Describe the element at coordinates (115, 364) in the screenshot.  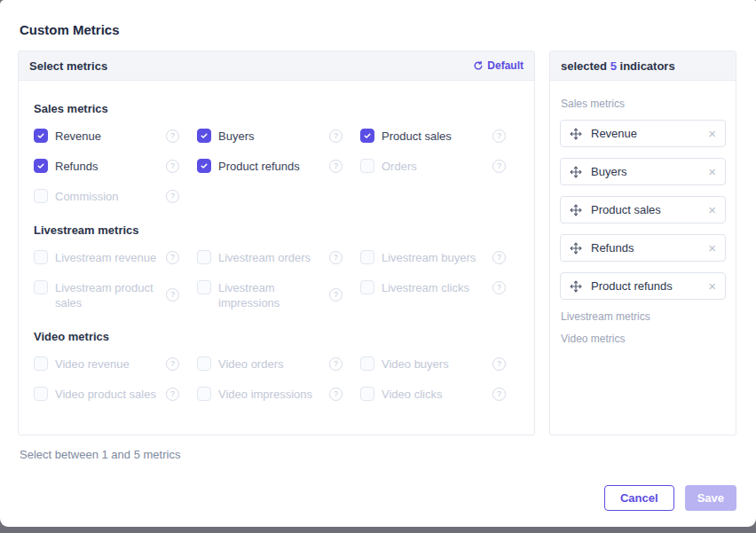
I see `metric-option: Video revenue?` at that location.